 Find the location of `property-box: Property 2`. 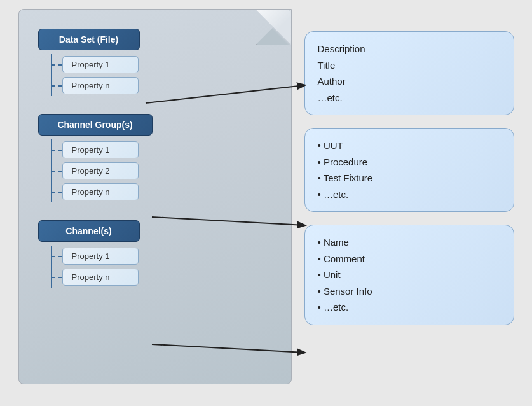

property-box: Property 2 is located at coordinates (100, 171).